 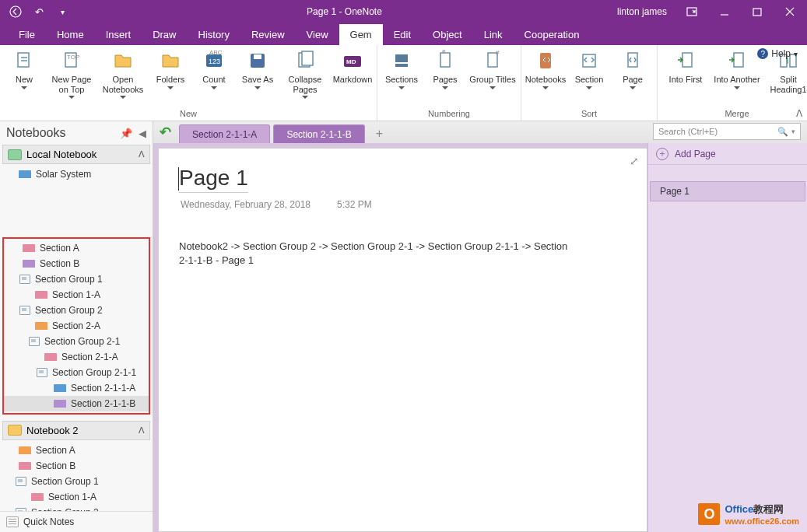 What do you see at coordinates (24, 77) in the screenshot?
I see `ribbon-new: New` at bounding box center [24, 77].